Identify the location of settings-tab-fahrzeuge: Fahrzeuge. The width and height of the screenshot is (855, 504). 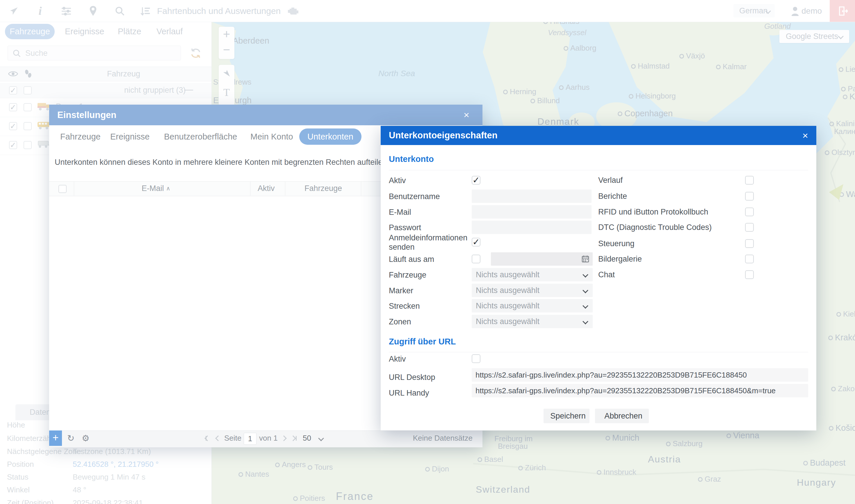
(80, 137).